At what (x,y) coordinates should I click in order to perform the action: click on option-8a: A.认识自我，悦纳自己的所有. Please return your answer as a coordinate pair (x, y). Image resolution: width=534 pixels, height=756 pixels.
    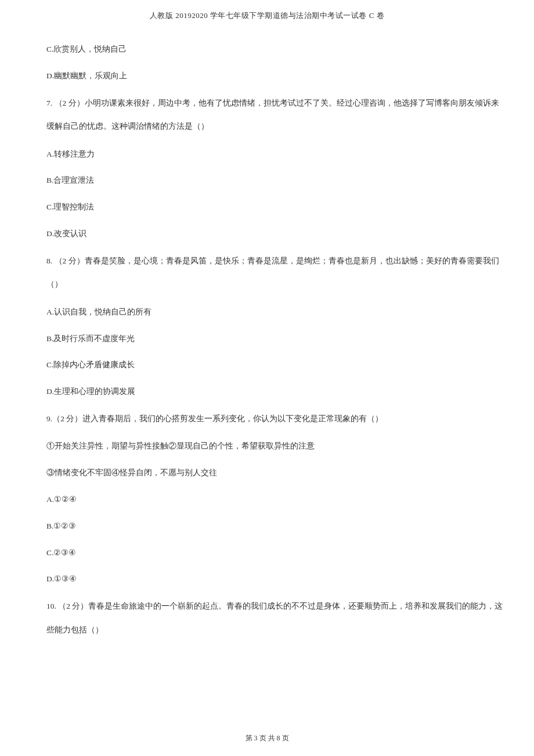
    Looking at the image, I should click on (276, 312).